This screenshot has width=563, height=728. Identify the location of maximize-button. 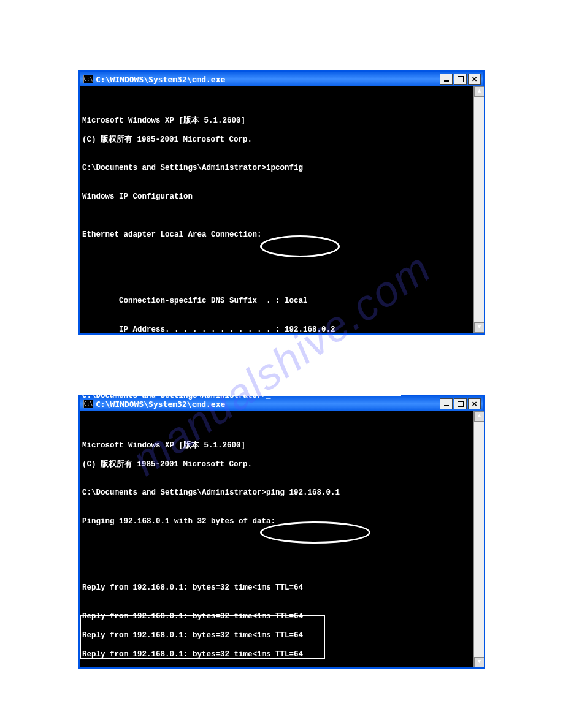
(460, 79).